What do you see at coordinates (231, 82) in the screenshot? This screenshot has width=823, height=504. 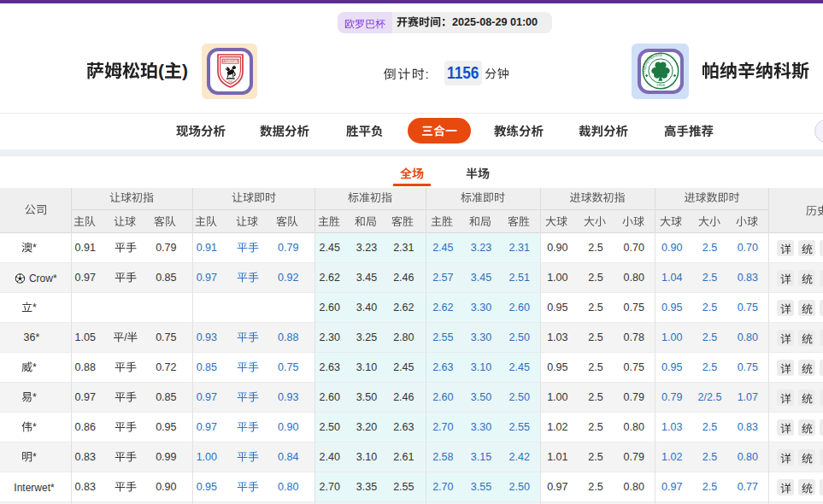 I see `svg-text: 1965` at bounding box center [231, 82].